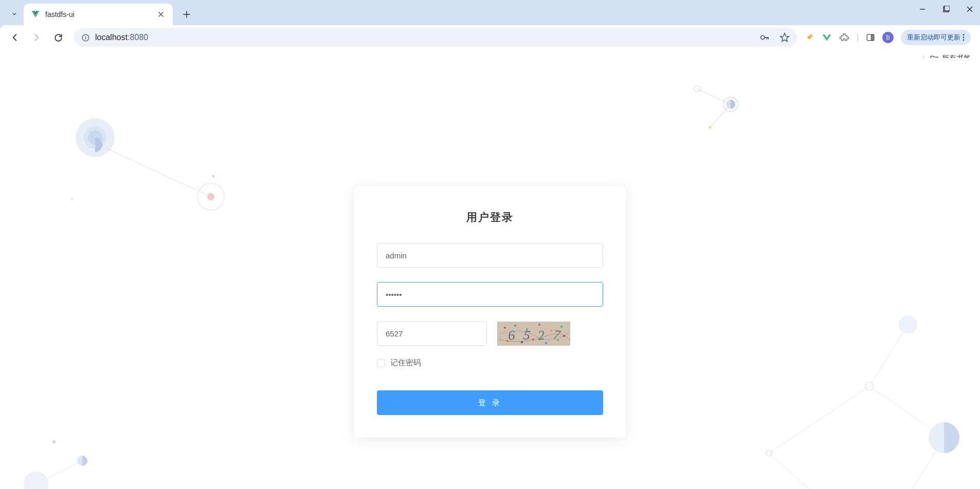  Describe the element at coordinates (15, 37) in the screenshot. I see `back-button` at that location.